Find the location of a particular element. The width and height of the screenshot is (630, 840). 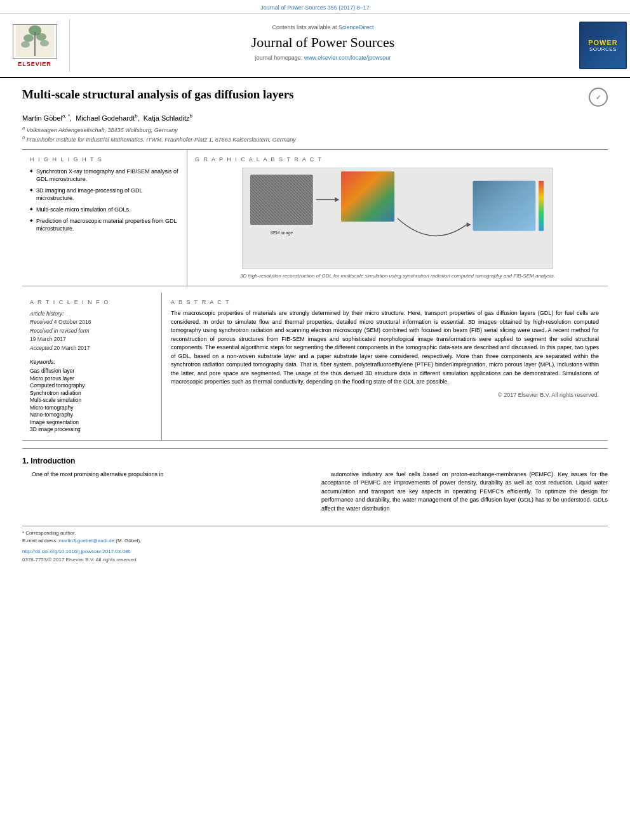

journal-ref-link: Journal of Power Sources 355 (2017) 8–17 is located at coordinates (315, 8).